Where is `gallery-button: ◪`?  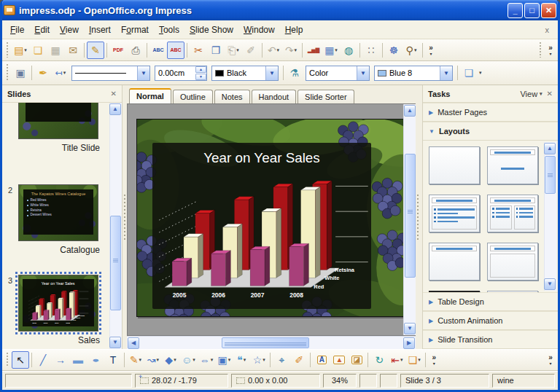 gallery-button: ◪ is located at coordinates (357, 360).